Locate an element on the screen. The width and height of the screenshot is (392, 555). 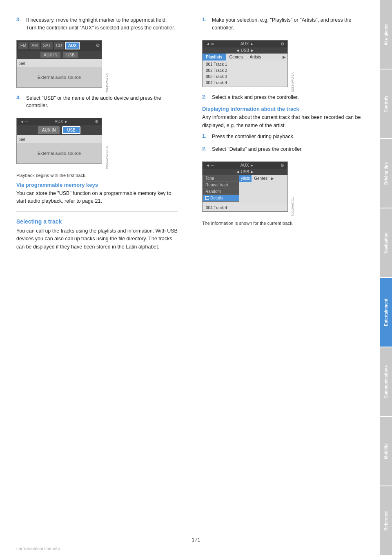
genres-tab: Genres is located at coordinates (236, 57).